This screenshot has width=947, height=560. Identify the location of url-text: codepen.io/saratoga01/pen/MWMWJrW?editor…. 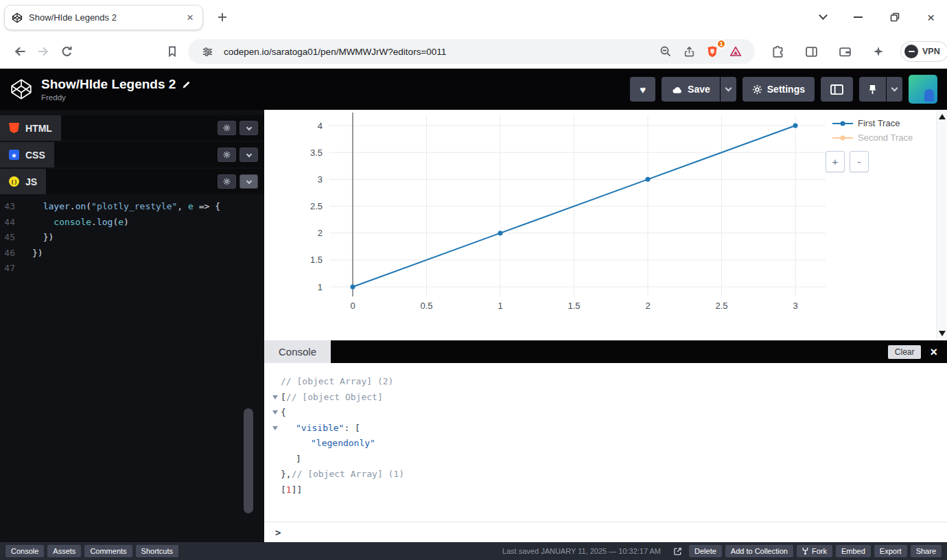
(438, 52).